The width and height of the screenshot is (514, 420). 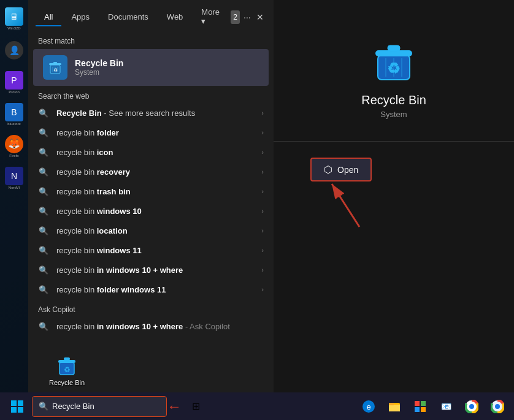 I want to click on taskbar-icon-firefox: 🦊 Firefo, so click(x=14, y=146).